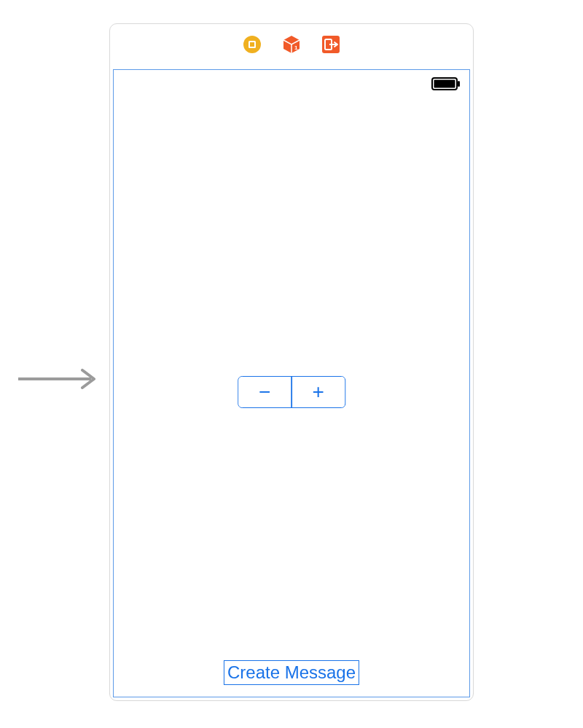 Image resolution: width=583 pixels, height=728 pixels. I want to click on create-message-button: Create Message, so click(292, 673).